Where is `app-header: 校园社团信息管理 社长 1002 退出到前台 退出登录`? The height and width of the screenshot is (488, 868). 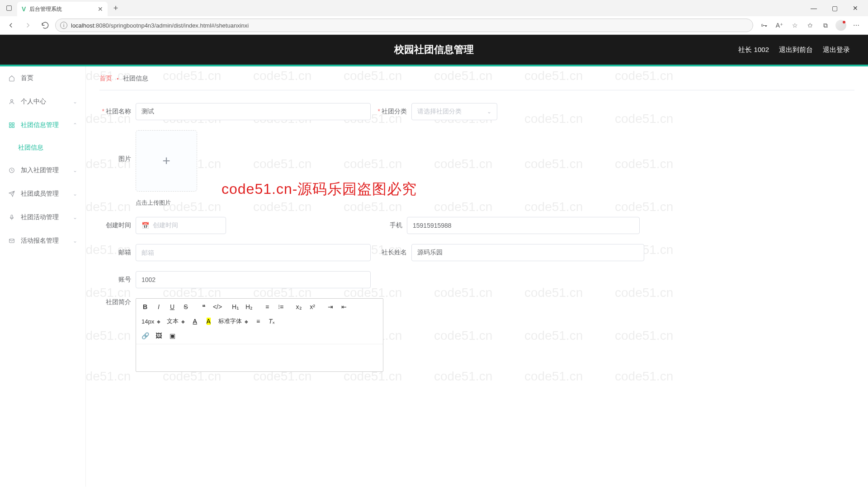
app-header: 校园社团信息管理 社长 1002 退出到前台 退出登录 is located at coordinates (434, 51).